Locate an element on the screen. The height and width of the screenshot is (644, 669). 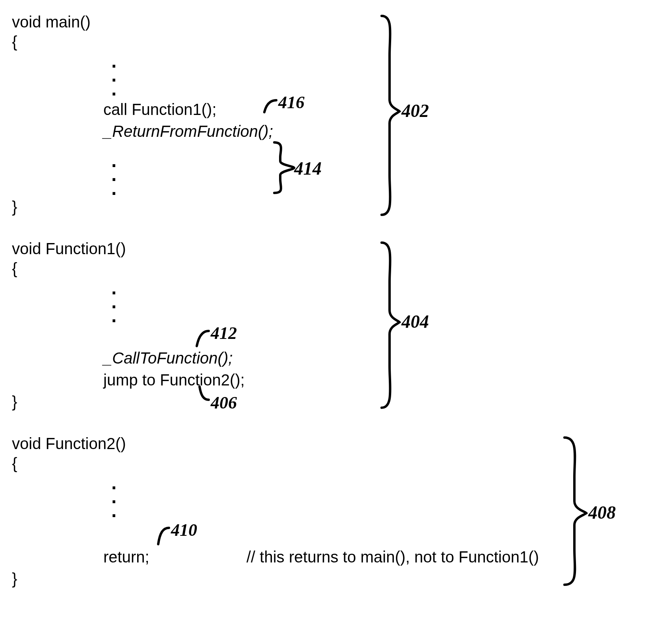
function1-close-brace: } is located at coordinates (14, 402).